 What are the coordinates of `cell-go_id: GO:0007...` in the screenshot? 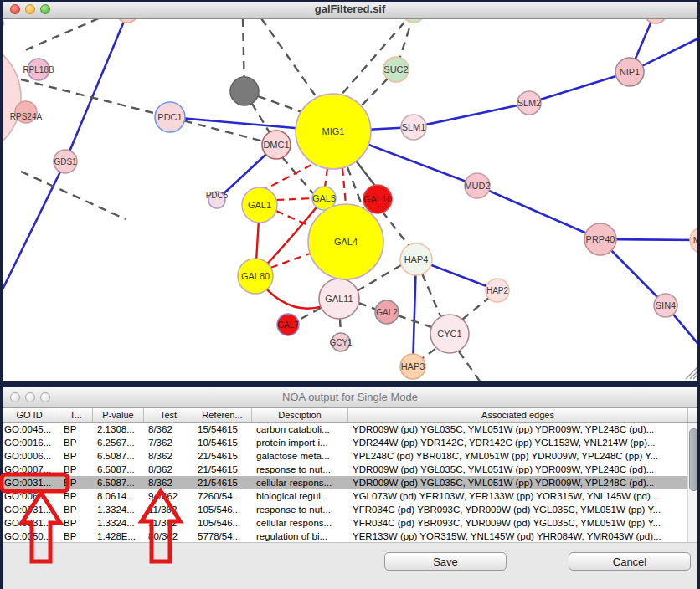 It's located at (30, 469).